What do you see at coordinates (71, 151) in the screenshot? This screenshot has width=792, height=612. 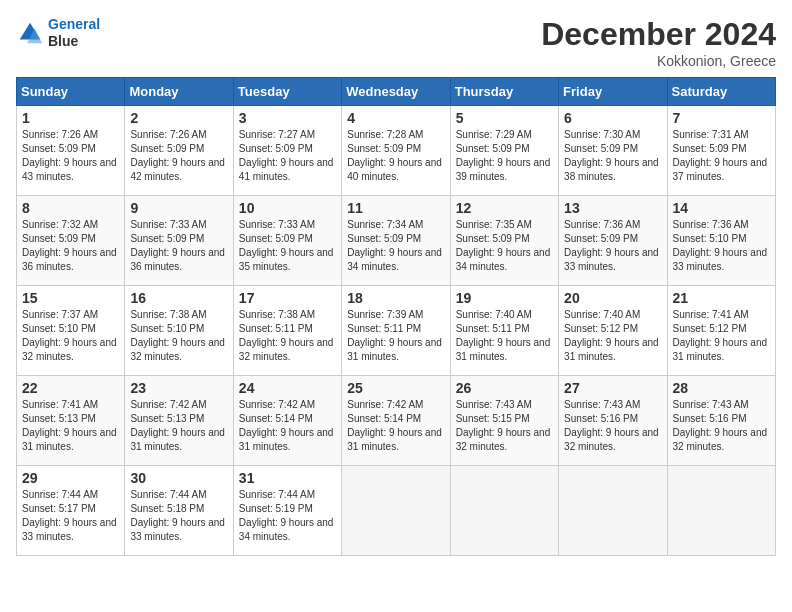 I see `calendar-cell: 1 Sunrise: 7:26 AM Sunset: 5:09 PM Dayli…` at bounding box center [71, 151].